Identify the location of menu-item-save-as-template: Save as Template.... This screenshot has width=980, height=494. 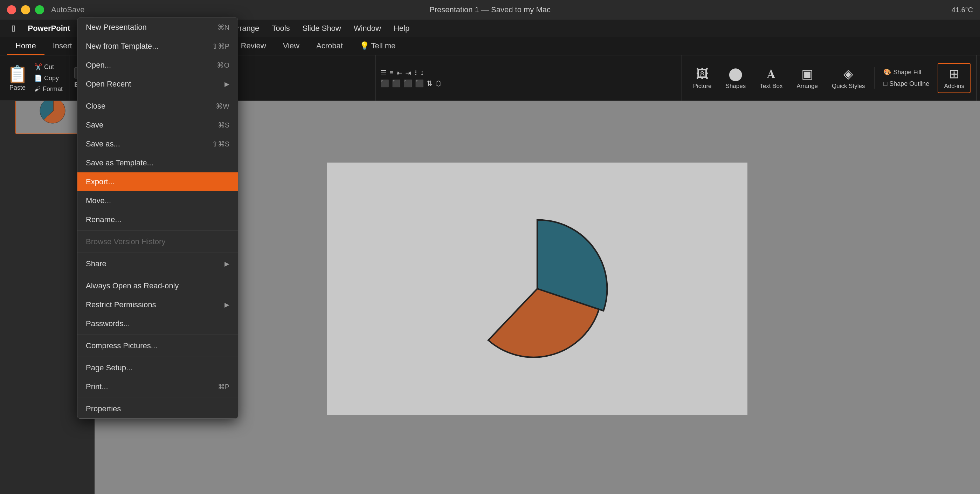
(158, 163).